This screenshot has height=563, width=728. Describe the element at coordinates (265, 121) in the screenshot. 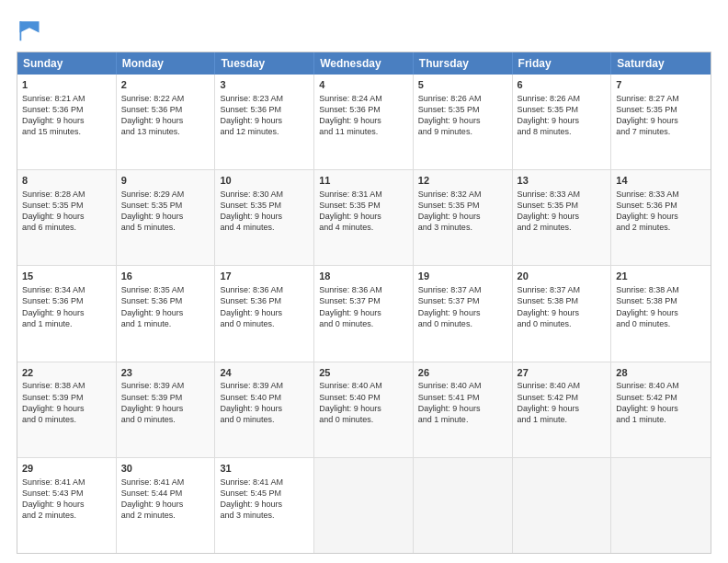

I see `calendar-cell-day-3: 3Sunrise: 8:23 AMSunset: 5:36 PMDaylight…` at that location.